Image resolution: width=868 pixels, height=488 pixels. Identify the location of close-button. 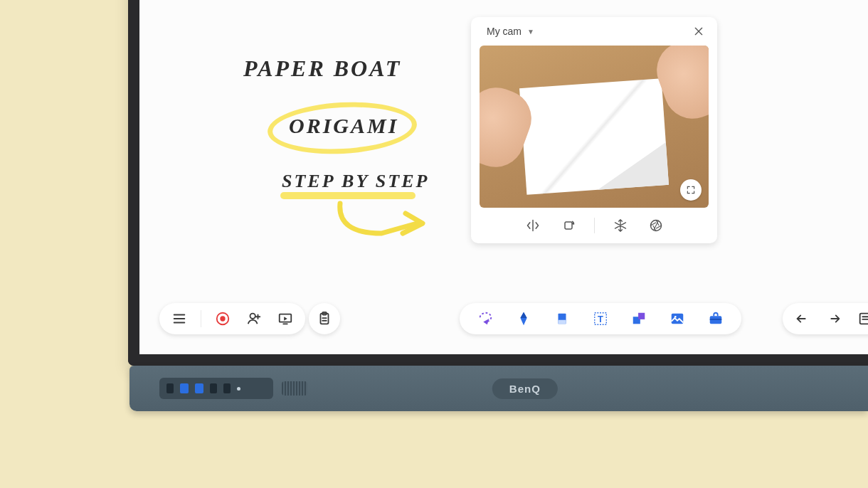
(699, 31).